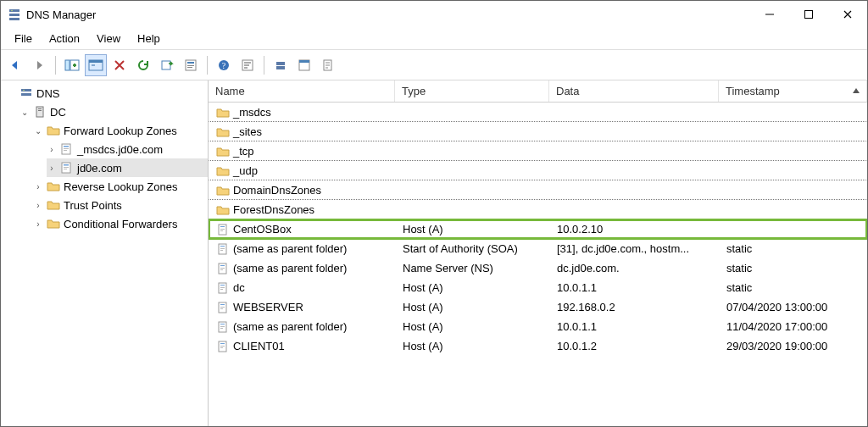 This screenshot has width=868, height=427. What do you see at coordinates (472, 92) in the screenshot?
I see `column-type: Type` at bounding box center [472, 92].